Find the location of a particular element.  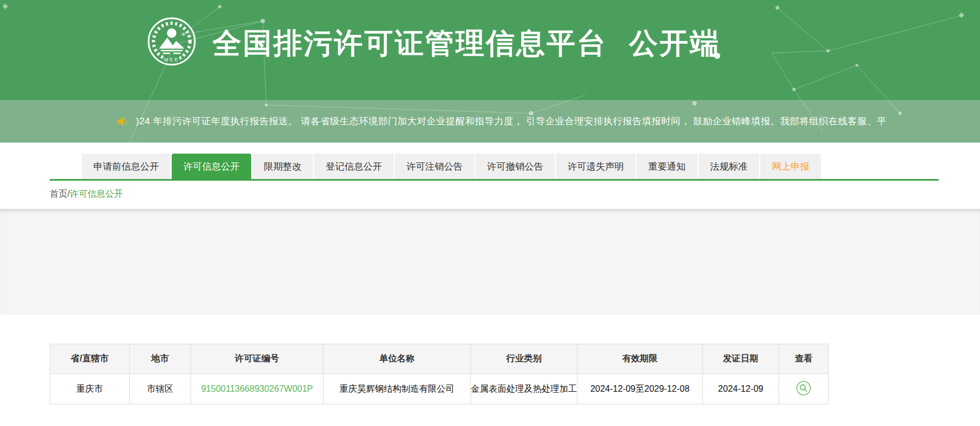

tab-important-notice: 重要通知 is located at coordinates (667, 166).